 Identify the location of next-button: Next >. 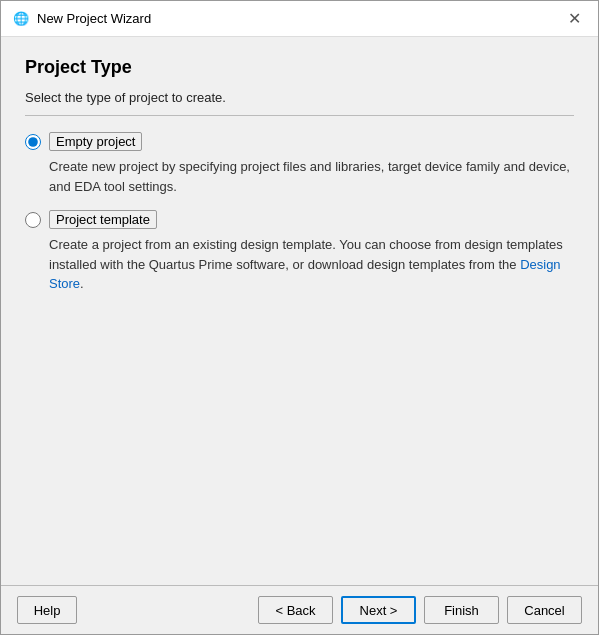
(378, 610).